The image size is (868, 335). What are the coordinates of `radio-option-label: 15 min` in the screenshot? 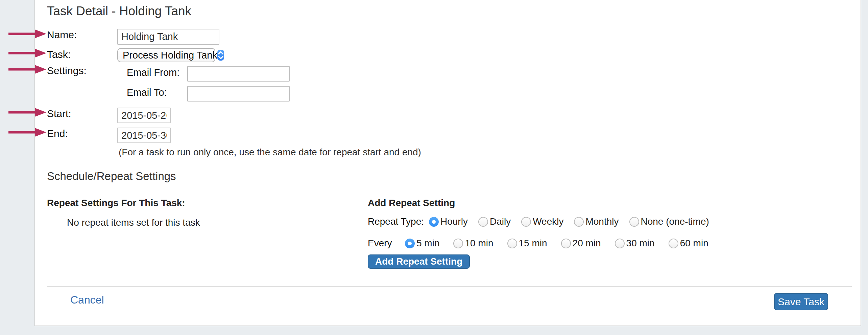 It's located at (533, 243).